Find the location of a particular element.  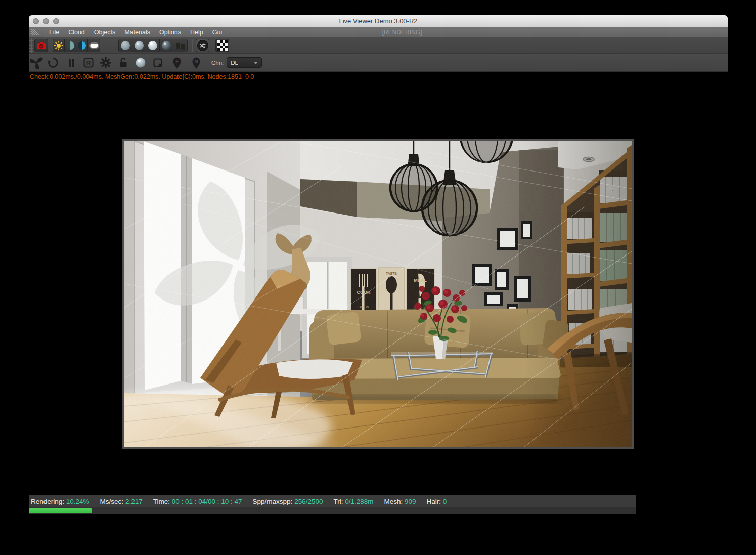

menu-materials: Materials is located at coordinates (138, 32).